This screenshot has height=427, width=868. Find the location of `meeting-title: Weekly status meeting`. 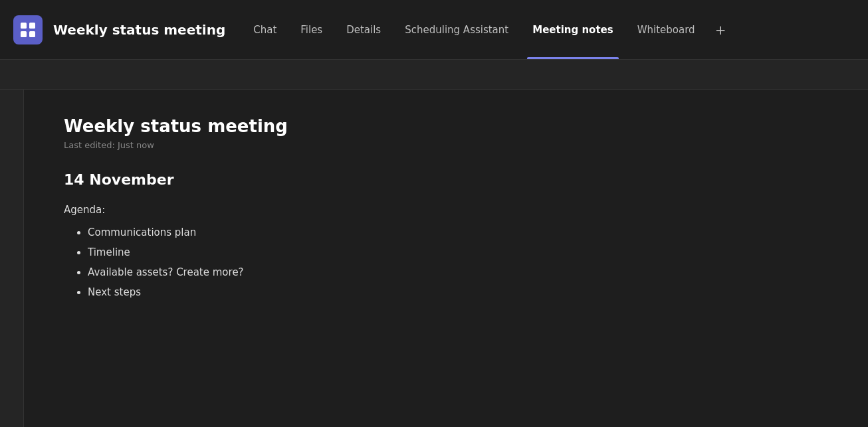

meeting-title: Weekly status meeting is located at coordinates (140, 30).